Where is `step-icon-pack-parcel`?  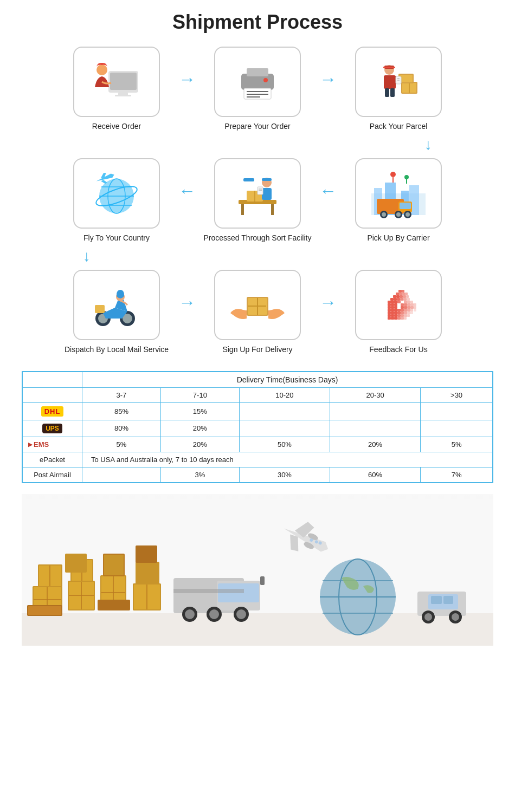 step-icon-pack-parcel is located at coordinates (398, 82).